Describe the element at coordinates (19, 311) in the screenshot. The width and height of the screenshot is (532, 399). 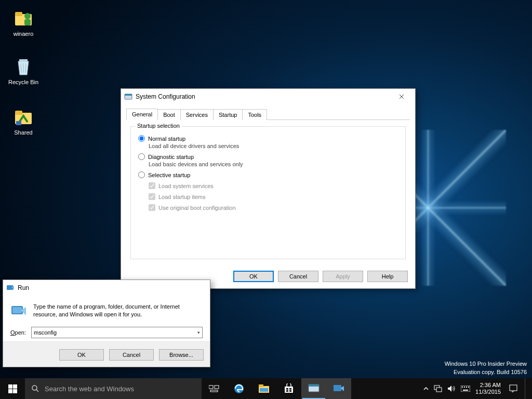
I see `run-large-icon` at that location.